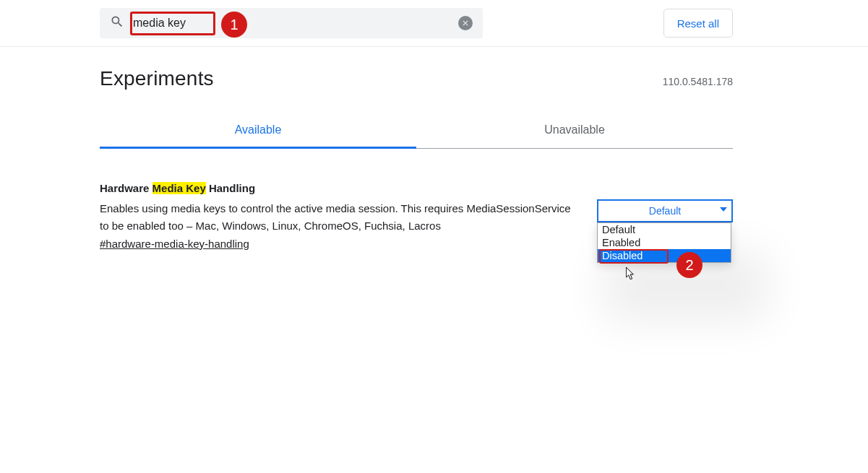 The width and height of the screenshot is (868, 473). Describe the element at coordinates (698, 82) in the screenshot. I see `version-text: 110.0.5481.178` at that location.